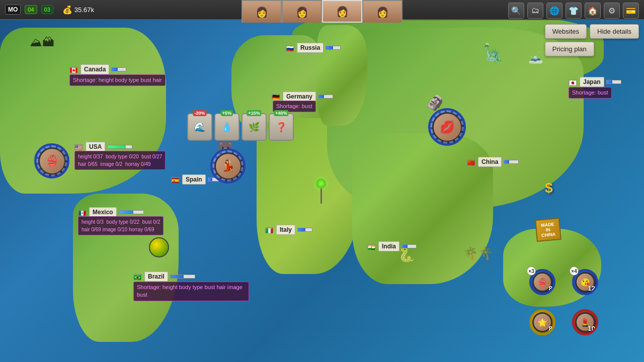  What do you see at coordinates (78, 10) in the screenshot?
I see `money-display: 💰 35.67k` at bounding box center [78, 10].